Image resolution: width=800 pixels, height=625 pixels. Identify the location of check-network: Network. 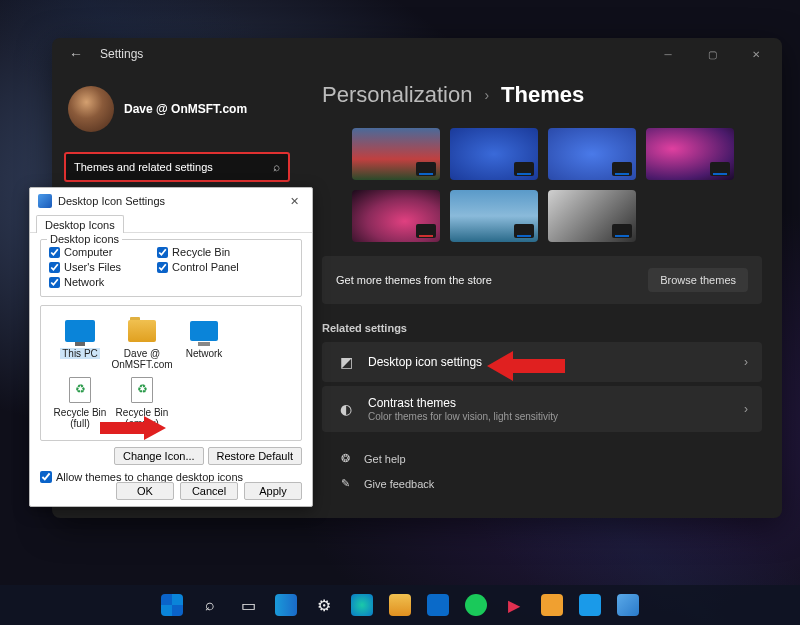
(85, 282).